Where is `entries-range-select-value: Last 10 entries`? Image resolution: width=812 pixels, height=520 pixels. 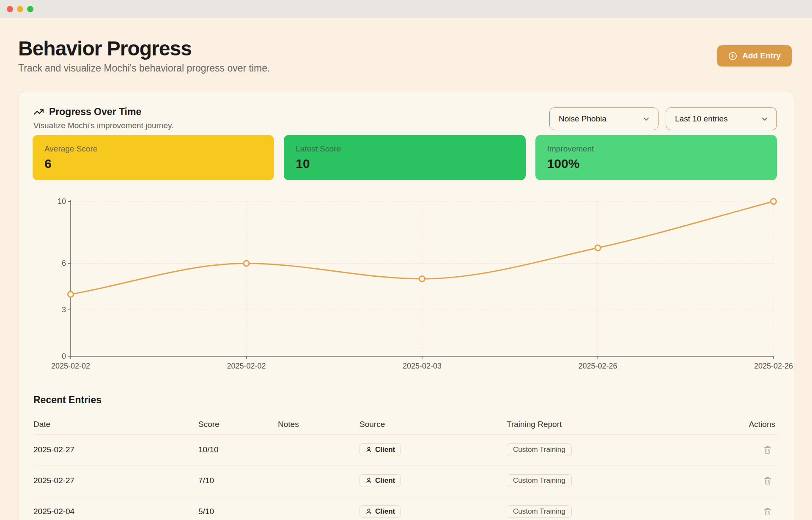
entries-range-select-value: Last 10 entries is located at coordinates (701, 119).